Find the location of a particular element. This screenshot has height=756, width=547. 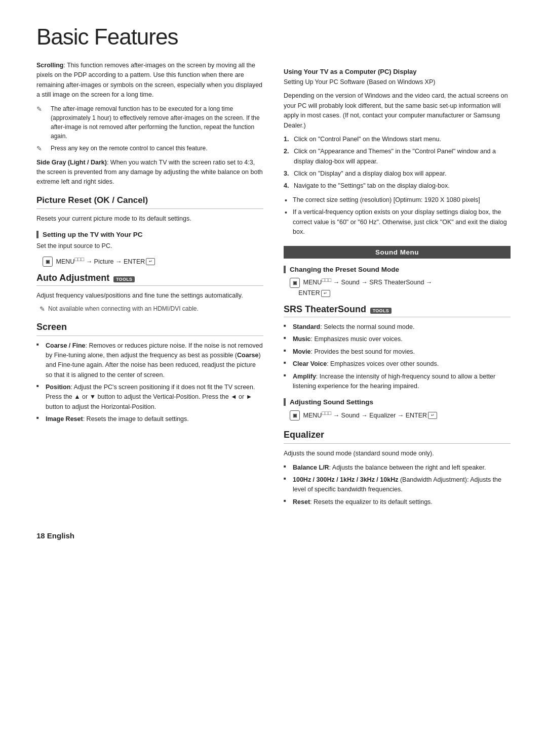

changing-preset-menu-text: MENU□□□ → Sound → SRS TheaterSound → ENT… is located at coordinates (361, 287).